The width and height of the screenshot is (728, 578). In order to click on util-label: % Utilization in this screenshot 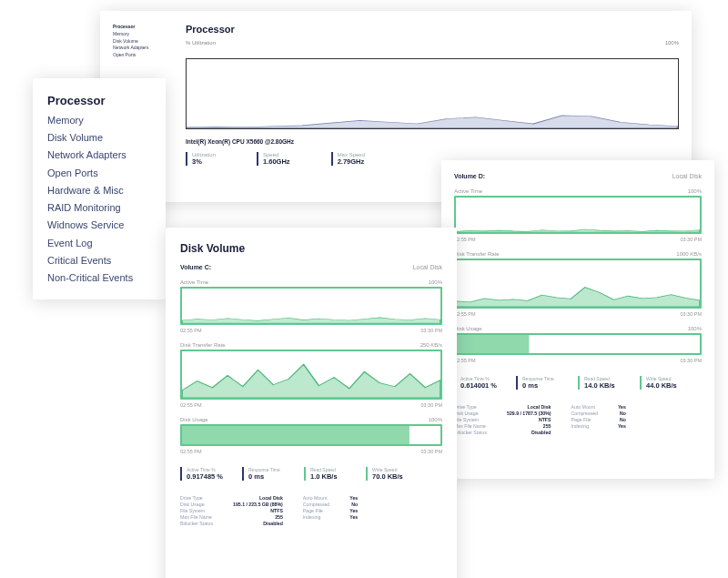, I will do `click(200, 43)`.